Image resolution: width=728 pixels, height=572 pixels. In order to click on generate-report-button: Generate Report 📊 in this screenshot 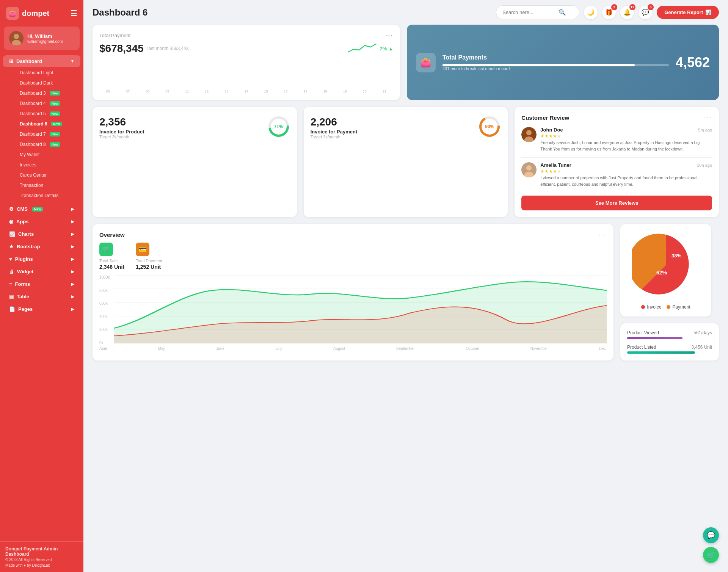, I will do `click(688, 12)`.